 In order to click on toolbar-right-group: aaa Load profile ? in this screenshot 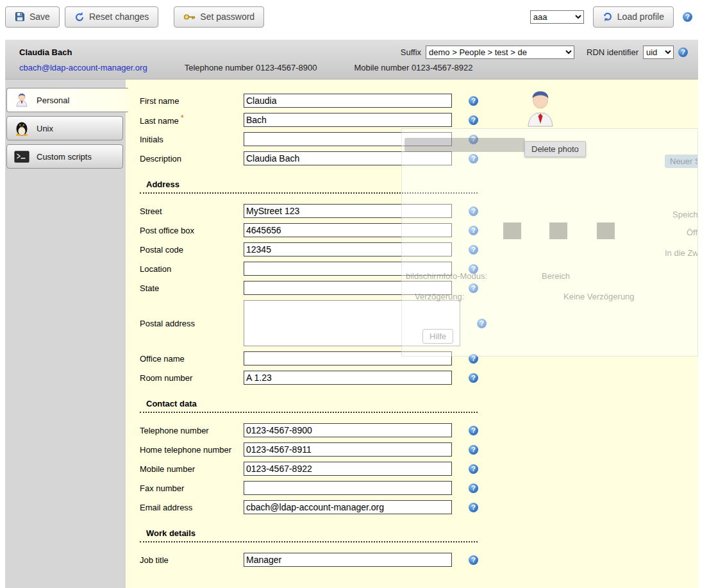, I will do `click(612, 17)`.